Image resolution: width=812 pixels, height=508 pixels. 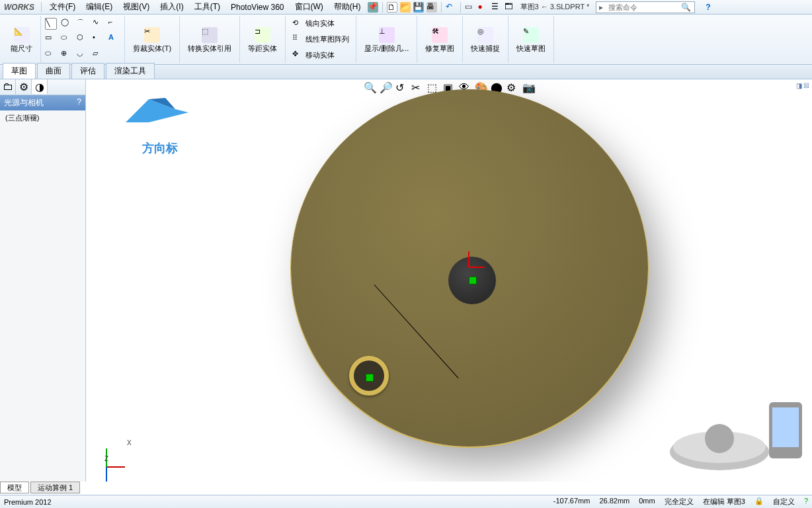 I want to click on section-view-icon: ✂, so click(x=417, y=87).